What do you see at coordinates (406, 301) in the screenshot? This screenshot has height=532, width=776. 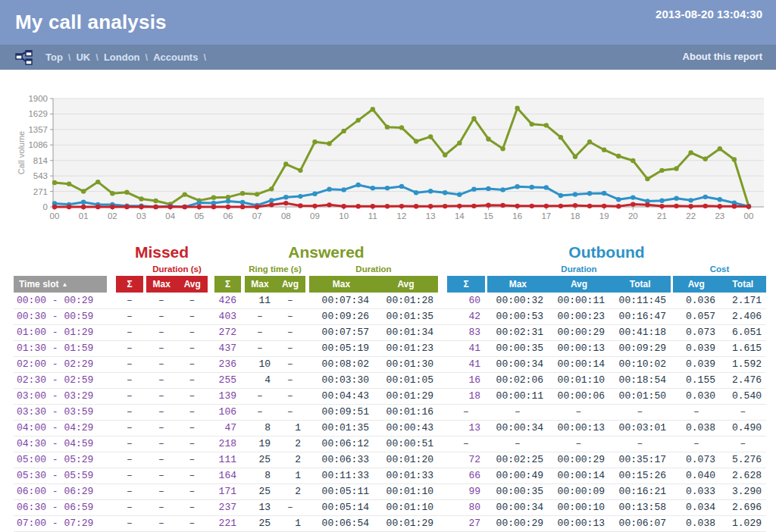 I see `value-cell: 00:01:28` at bounding box center [406, 301].